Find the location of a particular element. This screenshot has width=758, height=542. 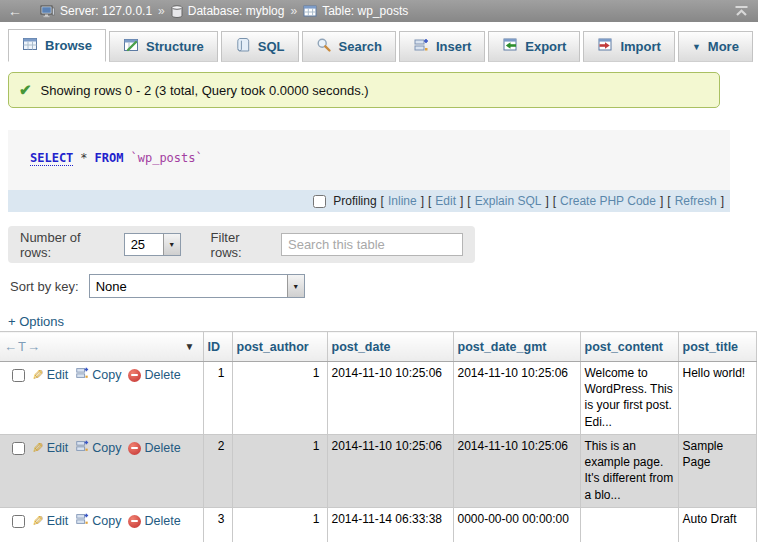

tab-structure: Structure is located at coordinates (164, 46).